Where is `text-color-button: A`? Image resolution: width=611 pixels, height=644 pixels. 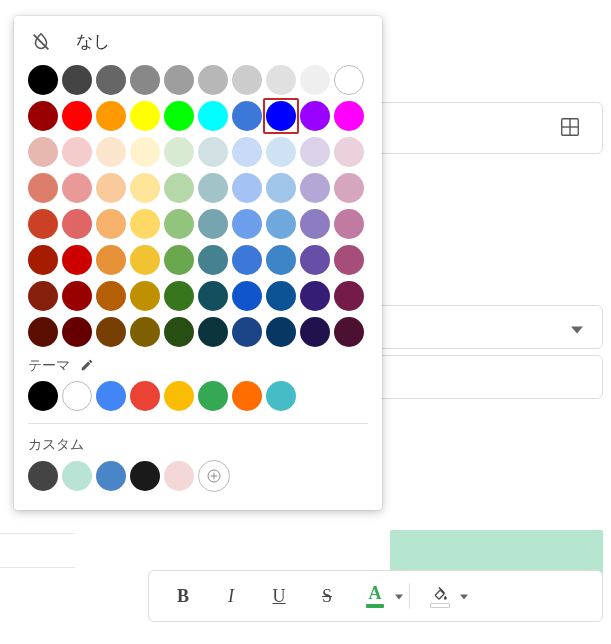
text-color-button: A is located at coordinates (375, 596).